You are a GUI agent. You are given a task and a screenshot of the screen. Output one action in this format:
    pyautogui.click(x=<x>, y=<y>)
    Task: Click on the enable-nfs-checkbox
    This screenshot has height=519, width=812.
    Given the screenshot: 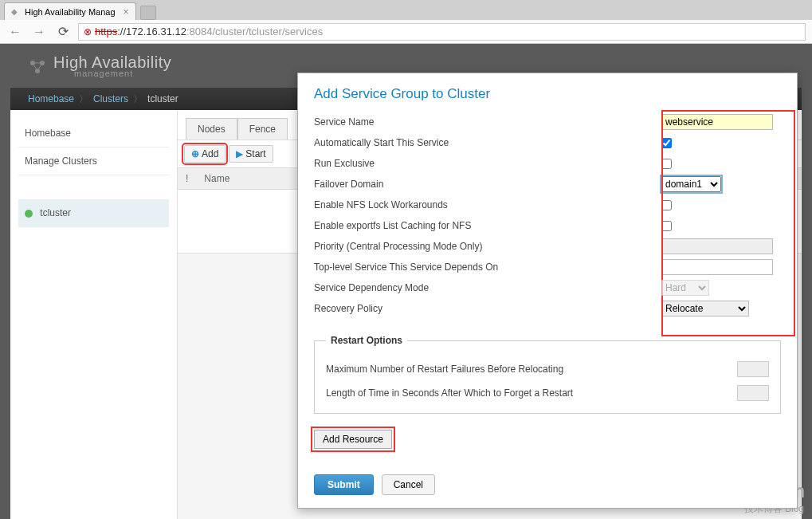 What is the action you would take?
    pyautogui.click(x=666, y=206)
    